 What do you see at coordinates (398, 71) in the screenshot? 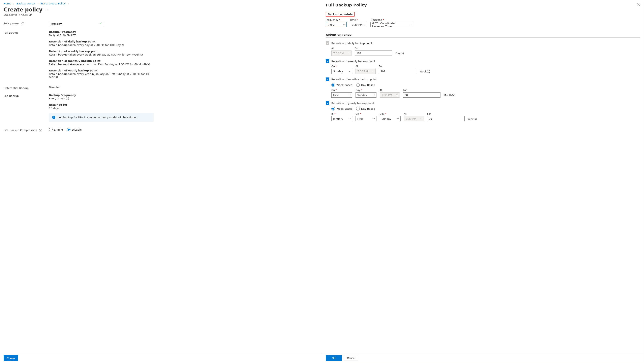
I see `weekly-for-input` at bounding box center [398, 71].